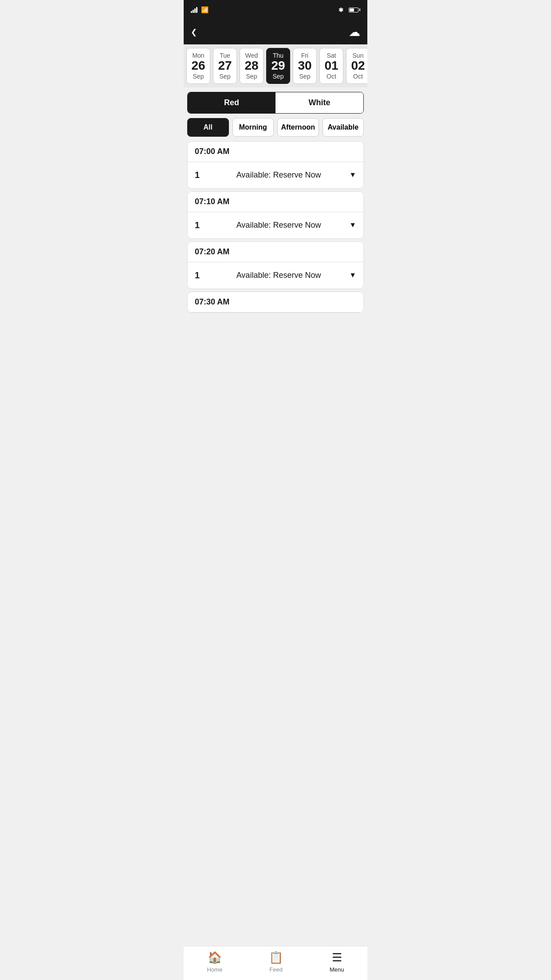  I want to click on calendar-day-mon: Mon 26 Sep, so click(198, 66).